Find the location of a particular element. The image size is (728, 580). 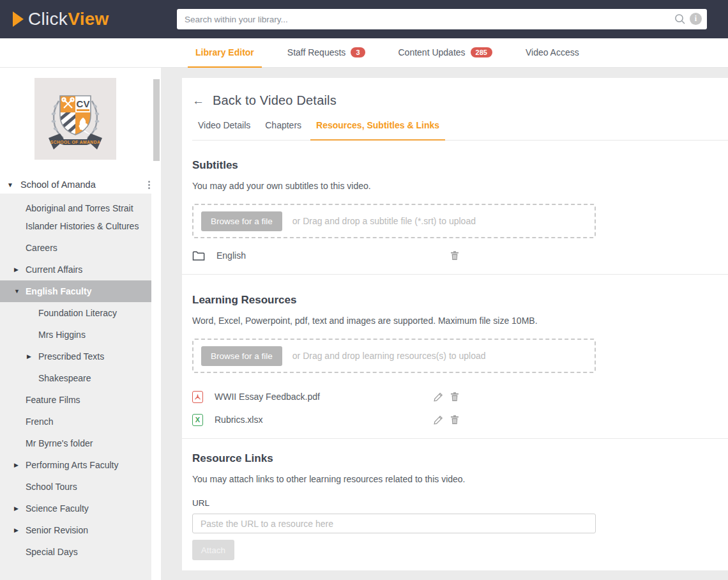

folder-tree: Aboriginal and Torres Strait Islander Hi… is located at coordinates (75, 387).